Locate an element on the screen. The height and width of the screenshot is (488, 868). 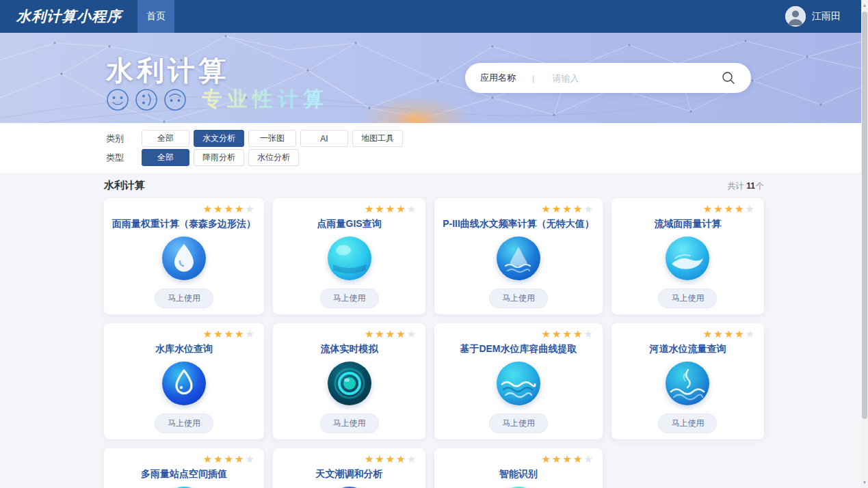
total-count: 共计11个 is located at coordinates (746, 186).